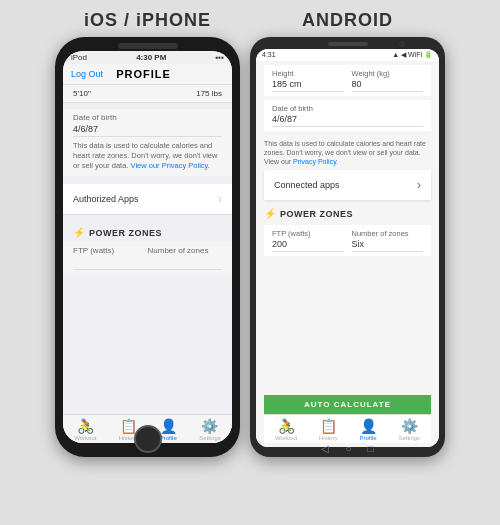  Describe the element at coordinates (388, 240) in the screenshot. I see `android-zones-field: Number of zones Six` at that location.